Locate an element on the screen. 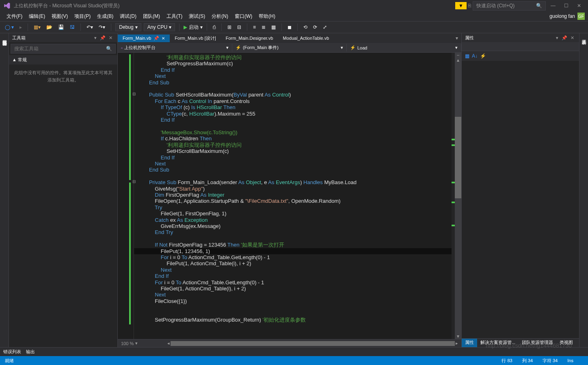 Image resolution: width=588 pixels, height=365 pixels. platform-combo: Any CPU▾ is located at coordinates (159, 27).